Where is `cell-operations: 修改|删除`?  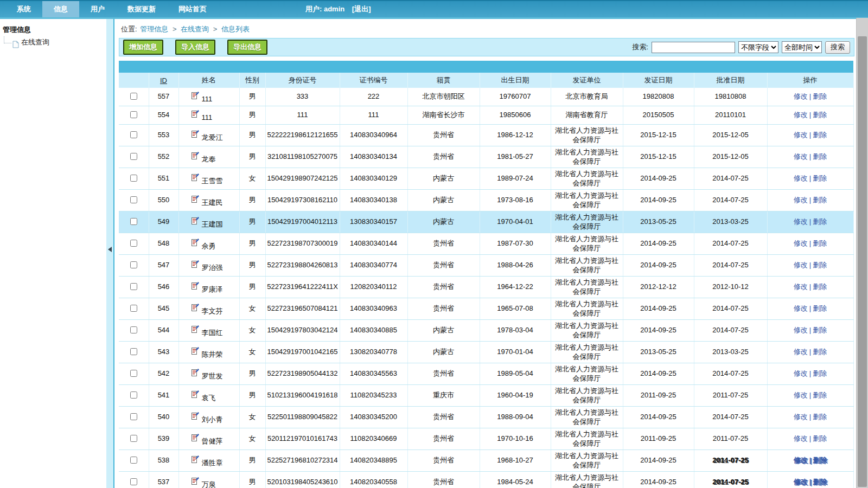
cell-operations: 修改|删除 is located at coordinates (810, 179).